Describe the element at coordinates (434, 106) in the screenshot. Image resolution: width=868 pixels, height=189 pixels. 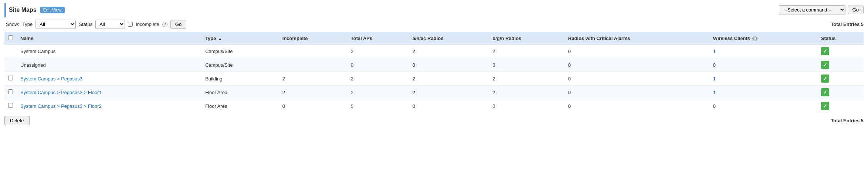
I see `table-row: System Campus > Pegasus3 > Floor2Floor A…` at that location.